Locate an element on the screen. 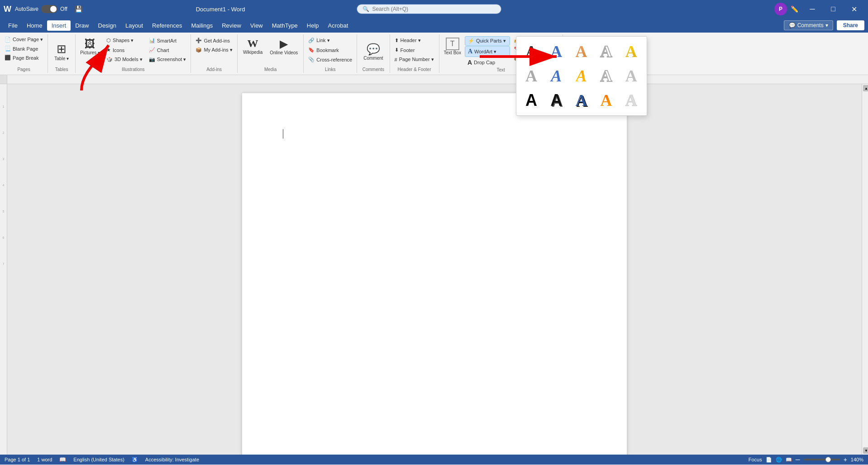 This screenshot has height=465, width=868. shapes-label: Shapes ▾ is located at coordinates (123, 41).